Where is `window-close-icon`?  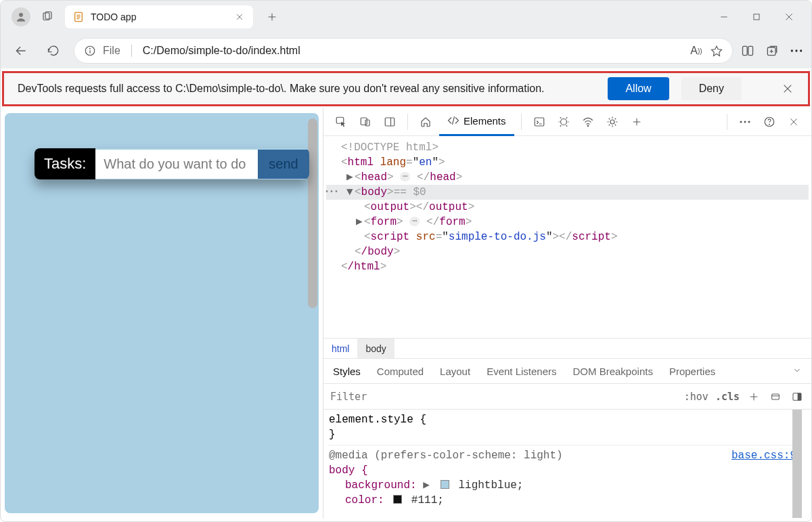 window-close-icon is located at coordinates (789, 17).